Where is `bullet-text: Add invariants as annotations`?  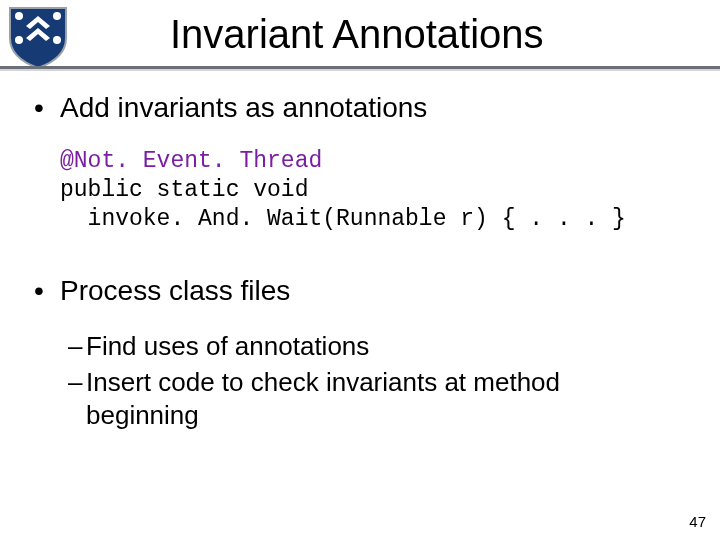
bullet-text: Add invariants as annotations is located at coordinates (244, 108).